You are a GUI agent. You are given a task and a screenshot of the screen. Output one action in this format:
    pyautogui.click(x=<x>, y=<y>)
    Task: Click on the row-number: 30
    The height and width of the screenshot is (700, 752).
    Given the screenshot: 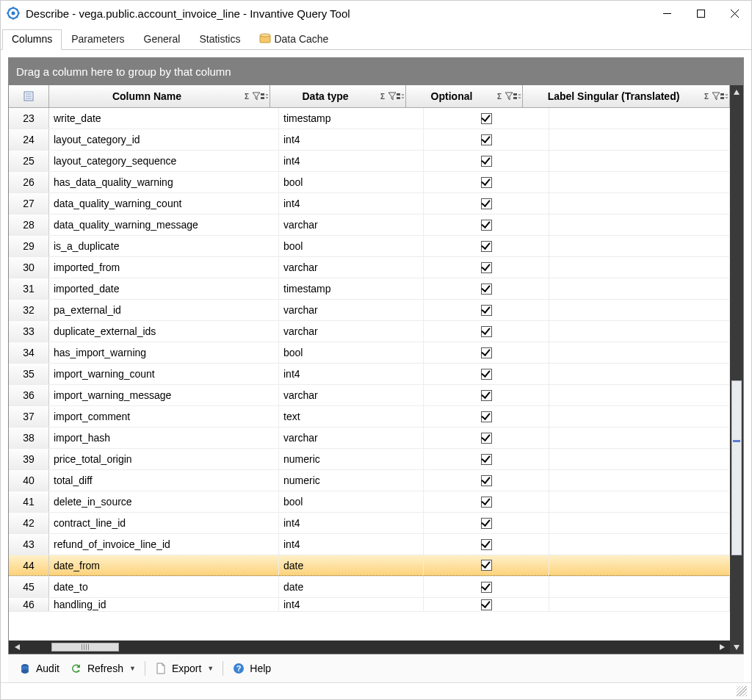 What is the action you would take?
    pyautogui.click(x=29, y=267)
    